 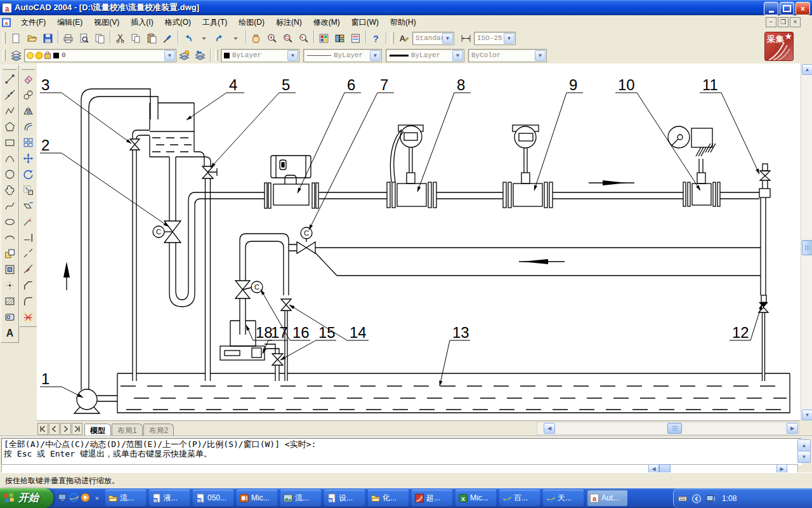 What do you see at coordinates (32, 38) in the screenshot?
I see `toolbar-button-open` at bounding box center [32, 38].